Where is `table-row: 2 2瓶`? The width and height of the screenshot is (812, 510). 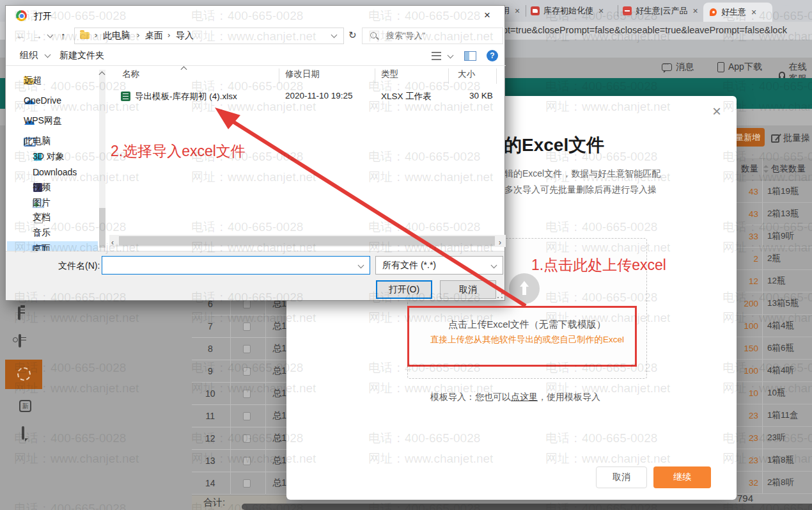
table-row: 2 2瓶 is located at coordinates (774, 259).